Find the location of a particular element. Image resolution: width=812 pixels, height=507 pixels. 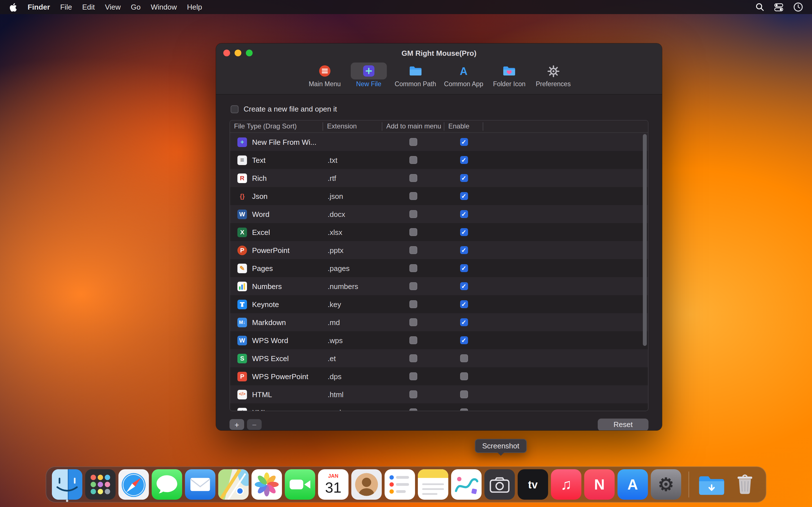

tab-main-menu: Main Menu is located at coordinates (325, 75).